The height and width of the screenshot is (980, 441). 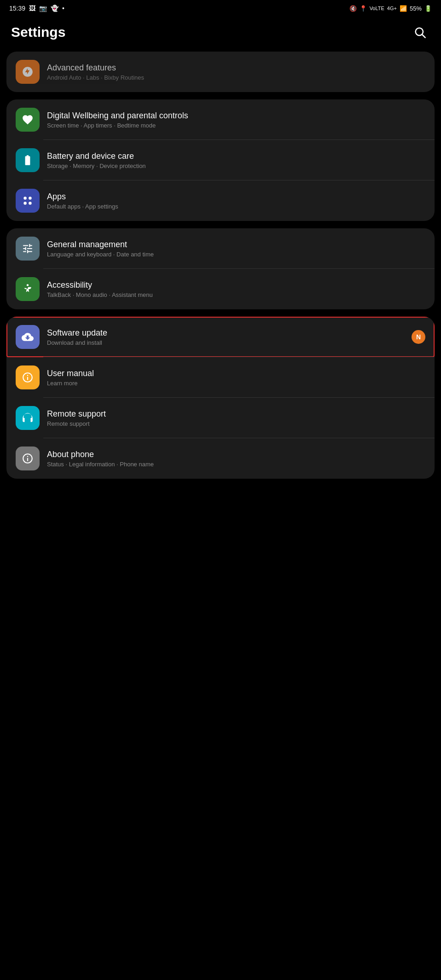 What do you see at coordinates (236, 157) in the screenshot?
I see `battery-device-title: Battery and device care` at bounding box center [236, 157].